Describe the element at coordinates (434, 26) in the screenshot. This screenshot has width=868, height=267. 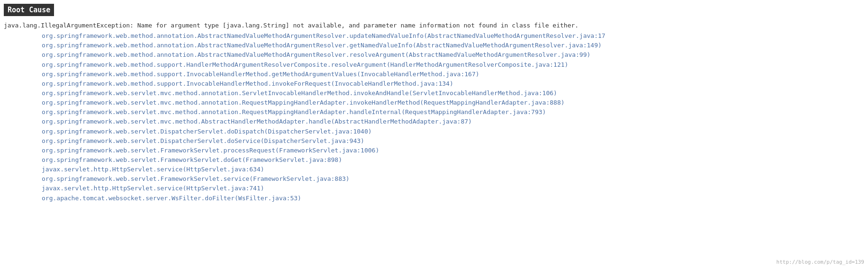
I see `exception-message: java.lang.IllegalArgumentException: Name…` at that location.